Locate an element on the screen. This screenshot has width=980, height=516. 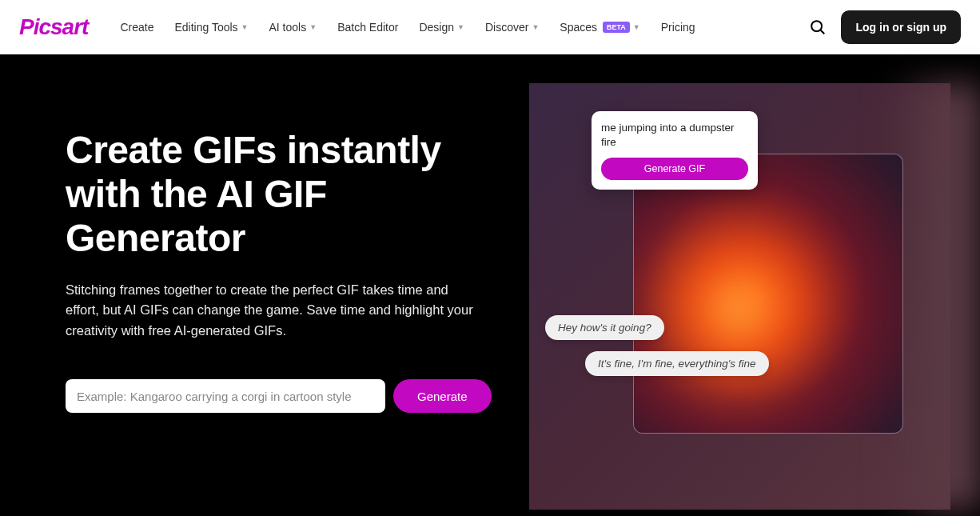
generate-button: Generate is located at coordinates (443, 396).